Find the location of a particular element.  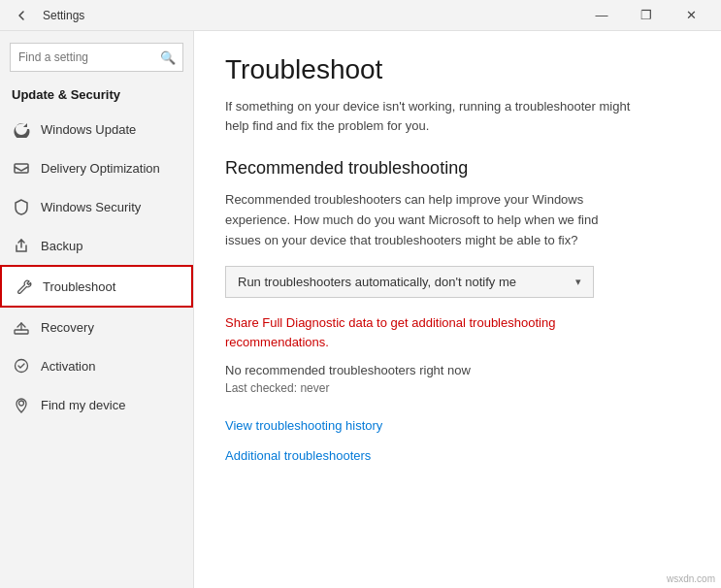

sidebar-item-activation: Activation is located at coordinates (97, 366).